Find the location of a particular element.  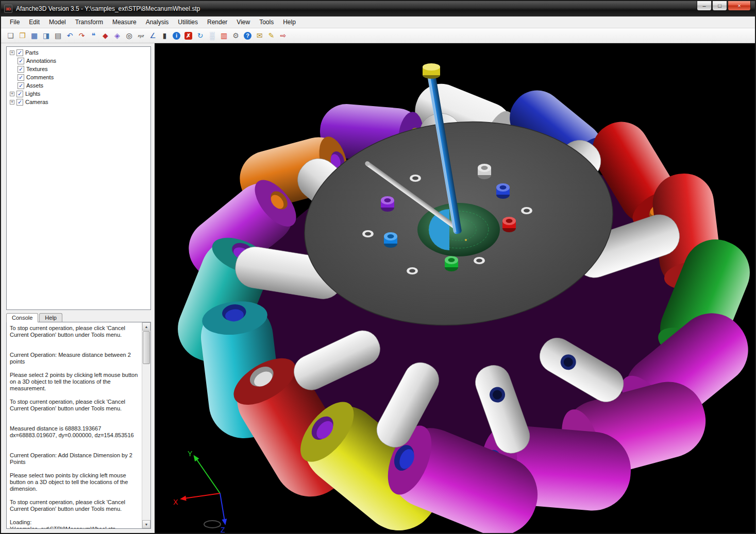

open-folder-icon: ❐ is located at coordinates (23, 36).